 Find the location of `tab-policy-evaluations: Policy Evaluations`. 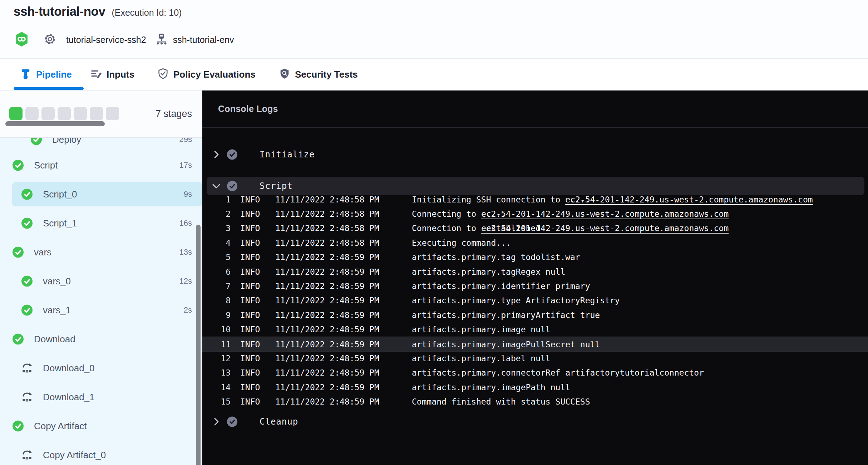

tab-policy-evaluations: Policy Evaluations is located at coordinates (207, 74).